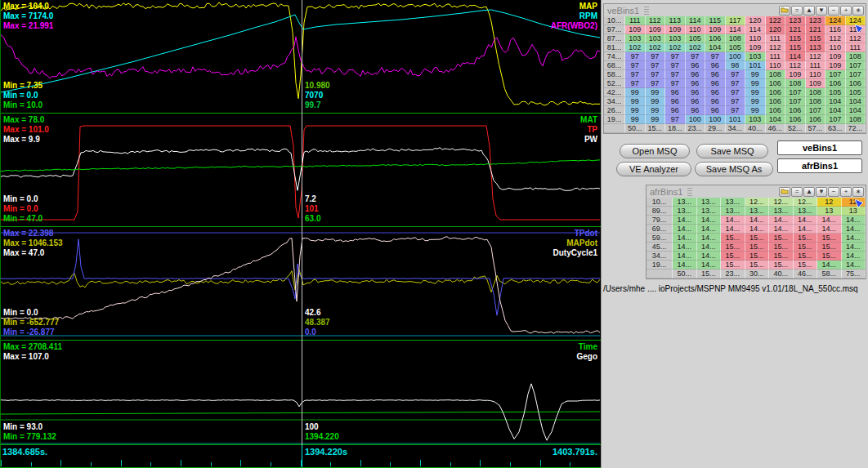  I want to click on afr-cell: 12..., so click(758, 203).